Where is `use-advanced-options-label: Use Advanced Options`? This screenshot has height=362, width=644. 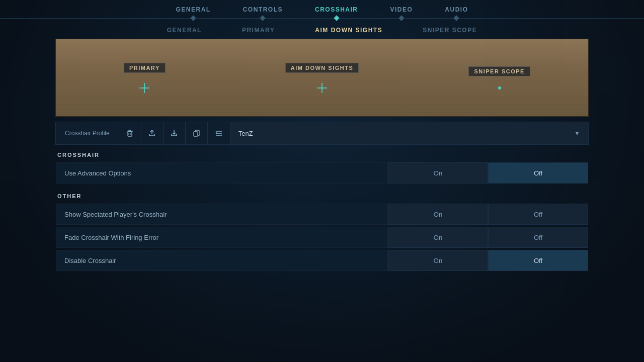 use-advanced-options-label: Use Advanced Options is located at coordinates (222, 173).